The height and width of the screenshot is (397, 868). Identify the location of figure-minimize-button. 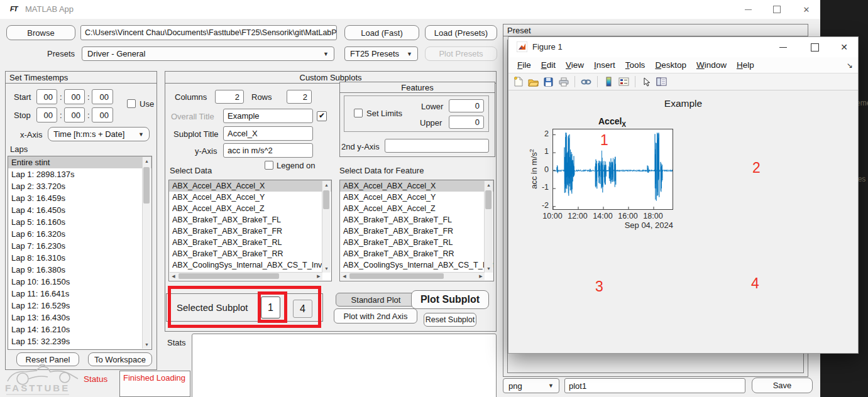
(783, 47).